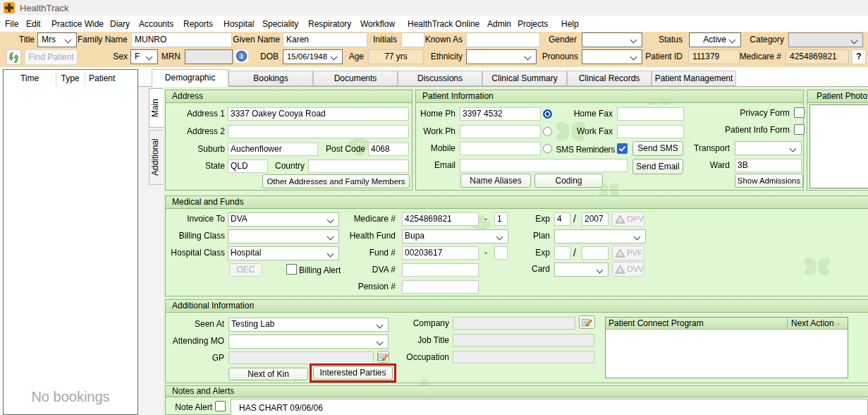 The height and width of the screenshot is (415, 868). Describe the element at coordinates (241, 56) in the screenshot. I see `svg-text: i` at that location.